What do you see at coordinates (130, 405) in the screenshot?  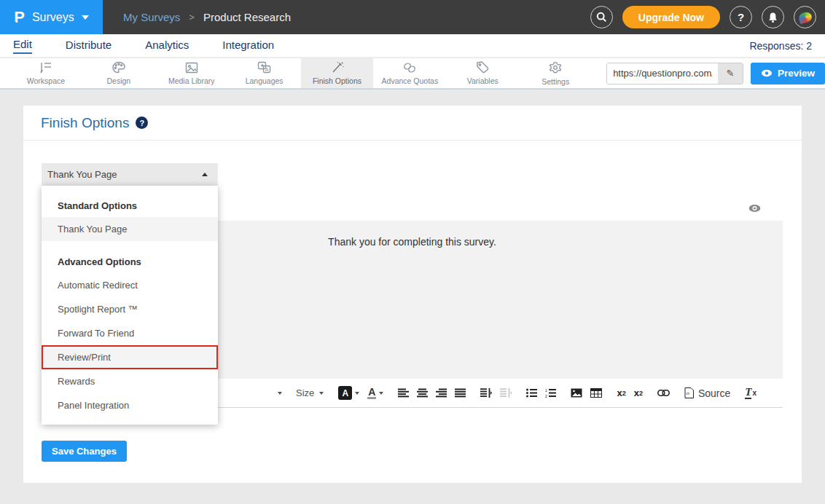 I see `dropdown-item-panel-integration: Panel Integration` at bounding box center [130, 405].